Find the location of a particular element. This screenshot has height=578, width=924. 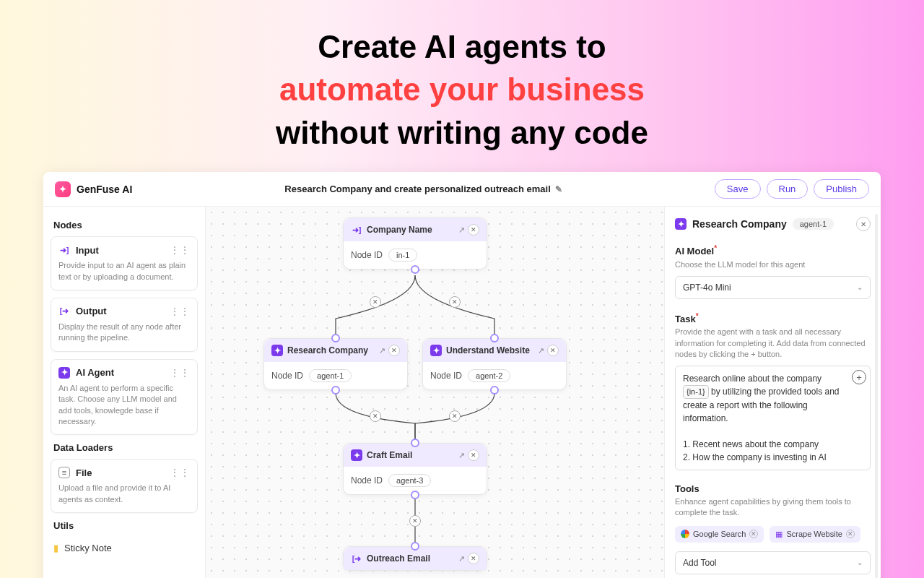

node-outreach-email: [➜ Outreach Email ↗ ✕ is located at coordinates (415, 558).